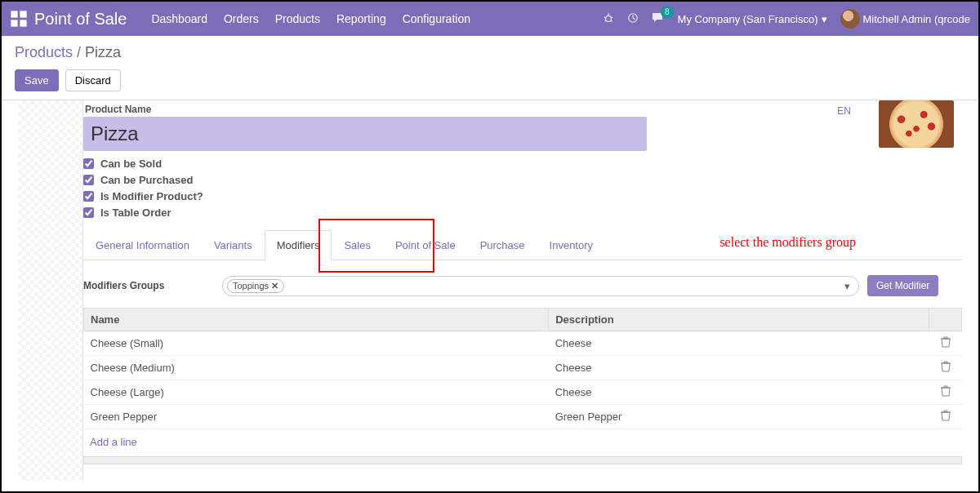 Image resolution: width=980 pixels, height=493 pixels. I want to click on cell-name: Green Pepper, so click(317, 417).